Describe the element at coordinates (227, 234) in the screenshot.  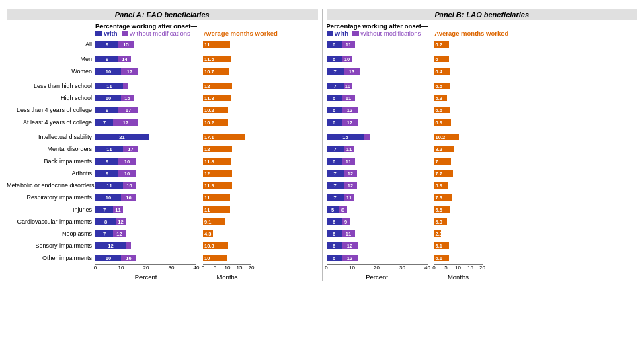
I see `months-bar-group: 4.3` at that location.